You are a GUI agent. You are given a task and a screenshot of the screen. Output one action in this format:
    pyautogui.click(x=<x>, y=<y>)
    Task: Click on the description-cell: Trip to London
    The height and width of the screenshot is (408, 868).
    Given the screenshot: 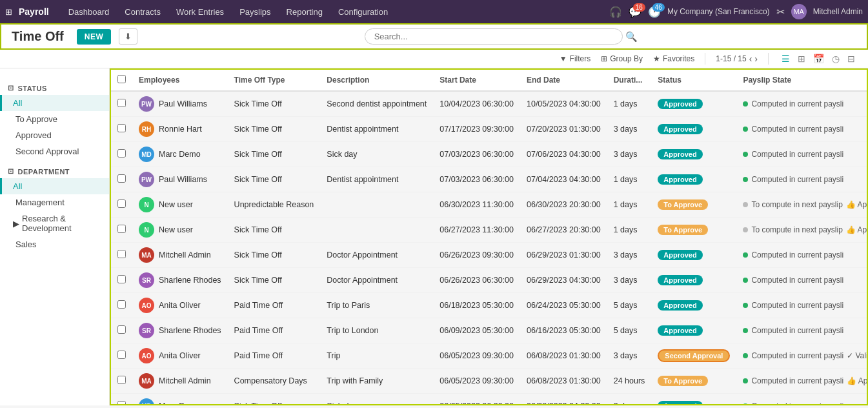 What is the action you would take?
    pyautogui.click(x=377, y=331)
    